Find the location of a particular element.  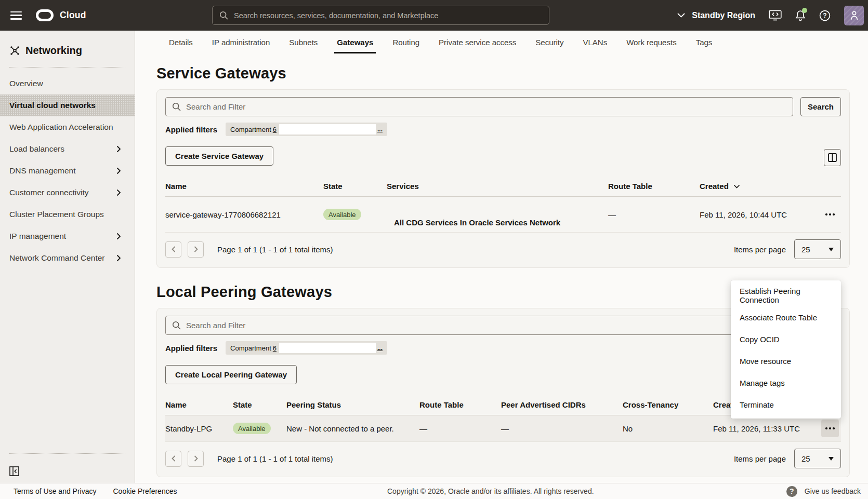

hamburger-menu-button is located at coordinates (16, 16).